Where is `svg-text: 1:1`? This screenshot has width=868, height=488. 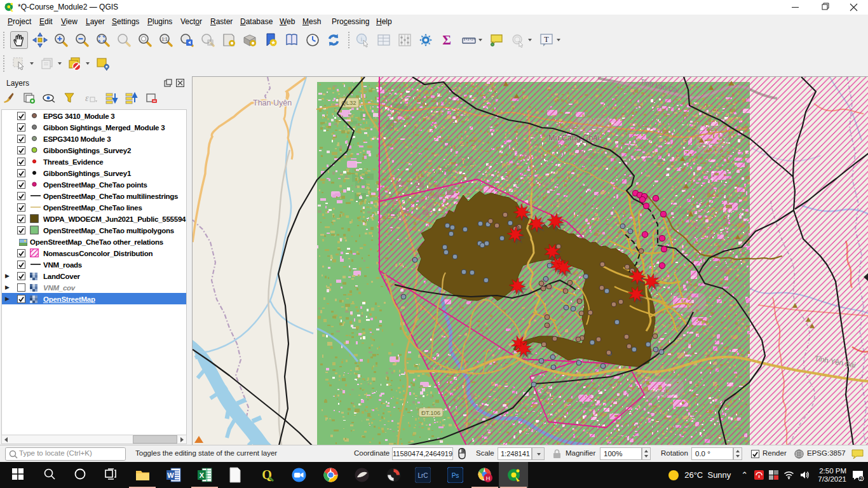 svg-text: 1:1 is located at coordinates (164, 39).